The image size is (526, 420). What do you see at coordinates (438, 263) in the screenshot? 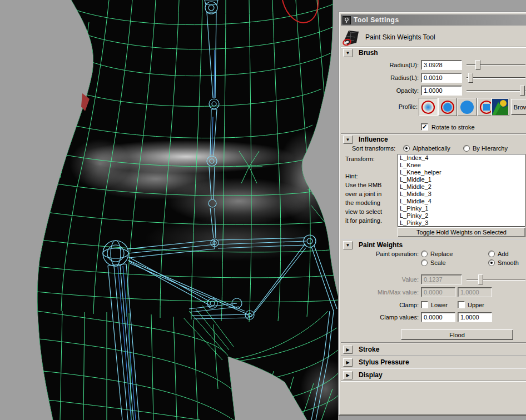
I see `operation-scale-label: Scale` at bounding box center [438, 263].